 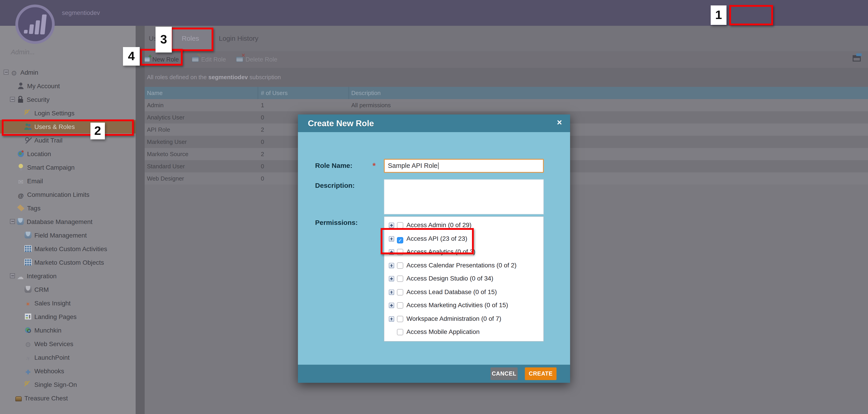 I want to click on sidebar-item-label: Smart Campaign, so click(x=51, y=167).